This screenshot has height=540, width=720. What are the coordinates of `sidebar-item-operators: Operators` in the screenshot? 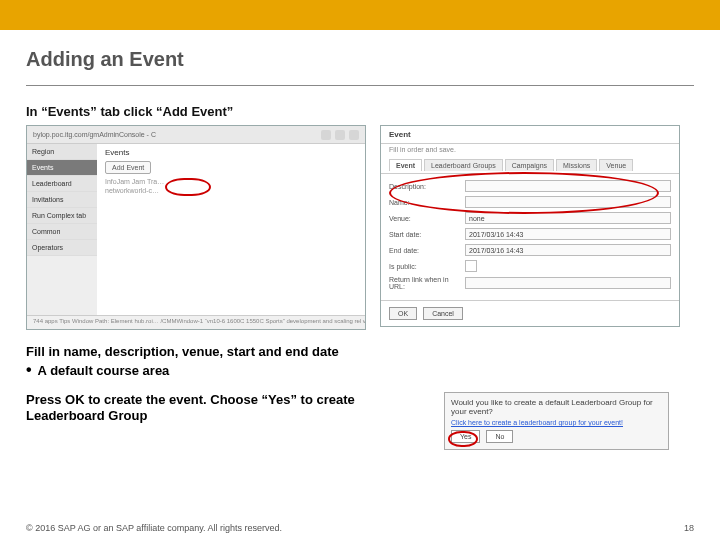 It's located at (62, 248).